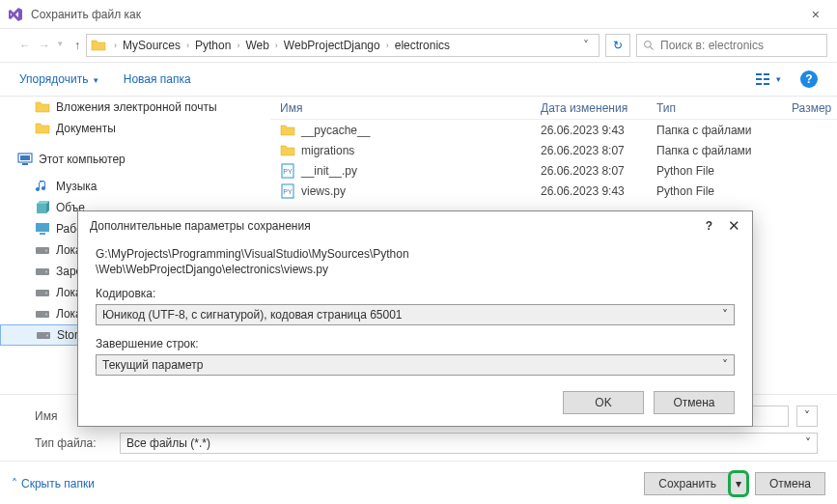 Image resolution: width=837 pixels, height=504 pixels. I want to click on save-button: Сохранить, so click(687, 484).